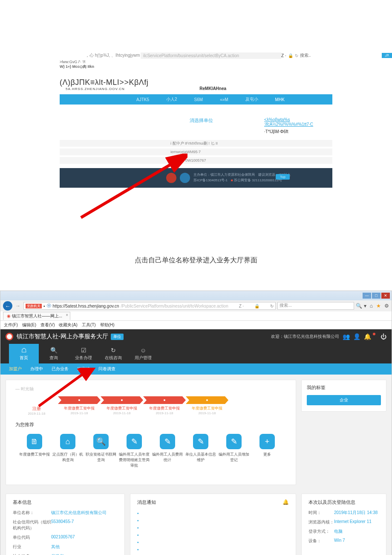 The height and width of the screenshot is (555, 392). Describe the element at coordinates (344, 400) in the screenshot. I see `tag-button: 企业` at that location.